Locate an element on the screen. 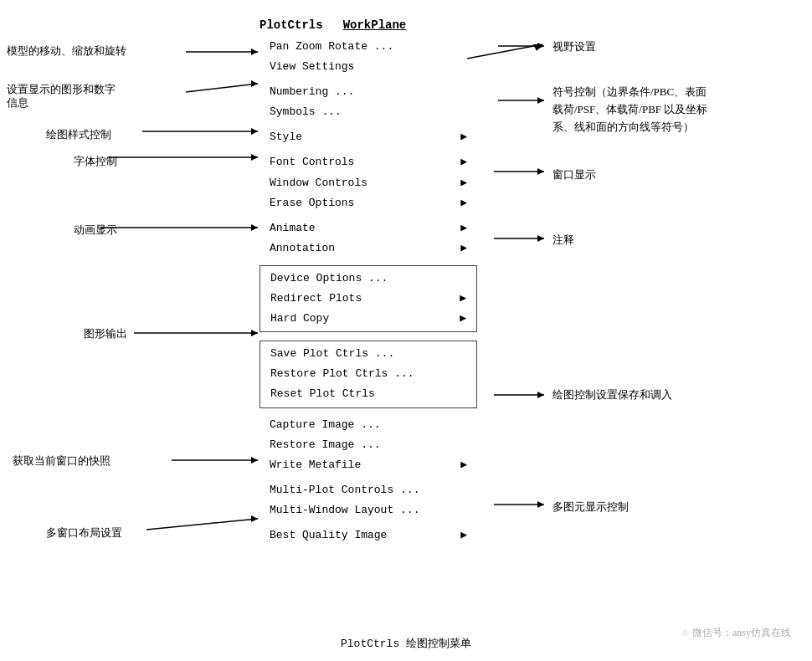 The image size is (812, 661). menu-item-restore-image: Restore Image ... is located at coordinates (368, 445).